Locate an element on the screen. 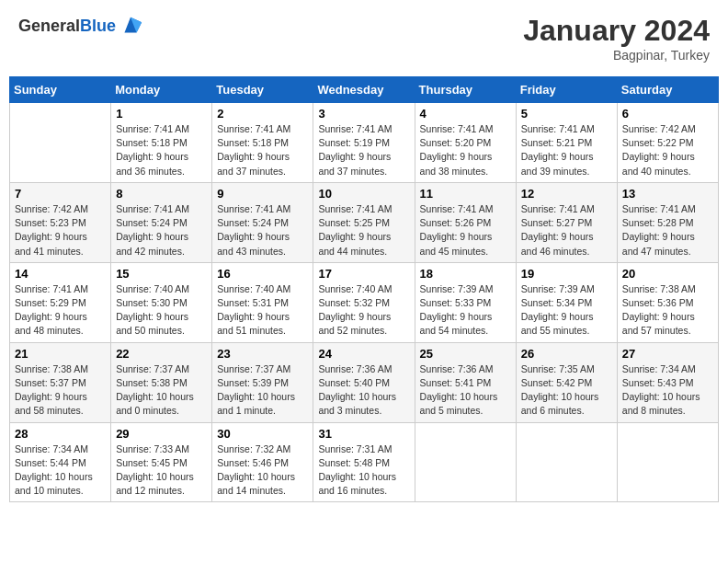 The image size is (728, 563). day-info: Sunrise: 7:31 AMSunset: 5:48 PMDaylight:… is located at coordinates (364, 471).